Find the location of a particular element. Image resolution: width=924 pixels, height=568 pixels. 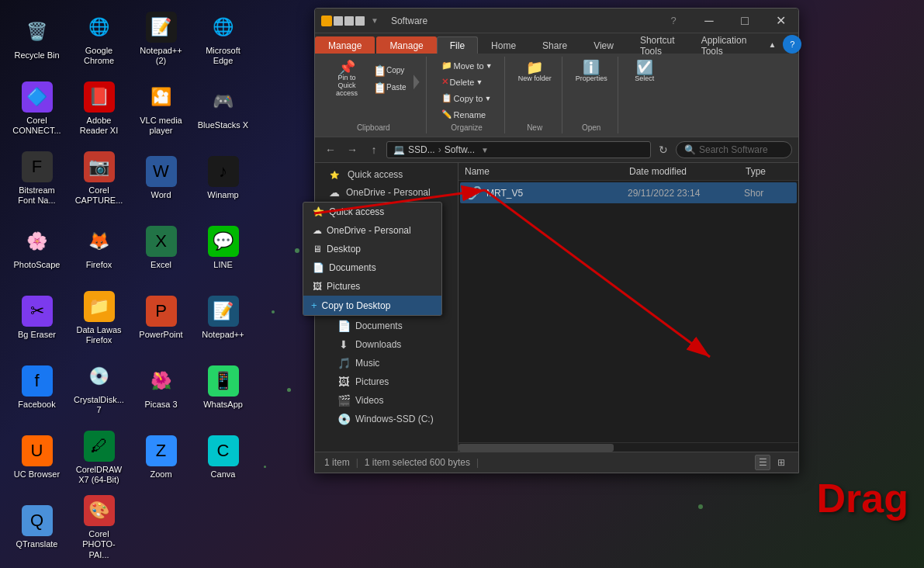

up-button: ↑ is located at coordinates (374, 150).